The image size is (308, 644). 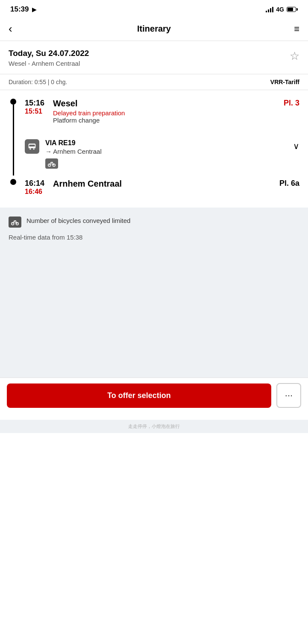 I want to click on timeline-arrival, so click(x=13, y=189).